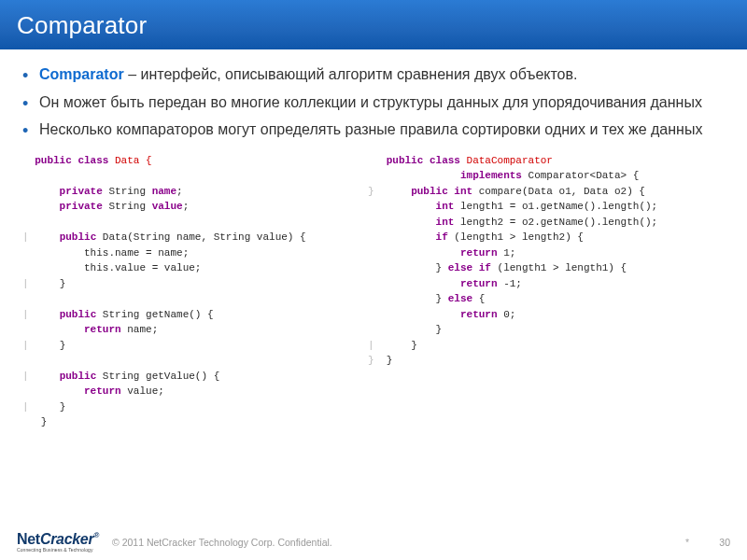 This screenshot has width=747, height=560. Describe the element at coordinates (374, 132) in the screenshot. I see `bullet-item: Несколько компараторов могут определять …` at that location.